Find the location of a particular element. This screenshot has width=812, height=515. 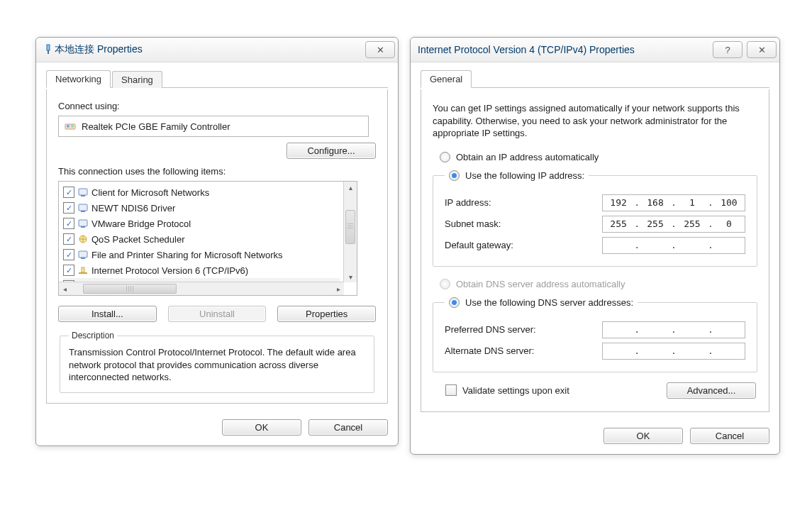

alternate-dns-field: ... is located at coordinates (674, 351).